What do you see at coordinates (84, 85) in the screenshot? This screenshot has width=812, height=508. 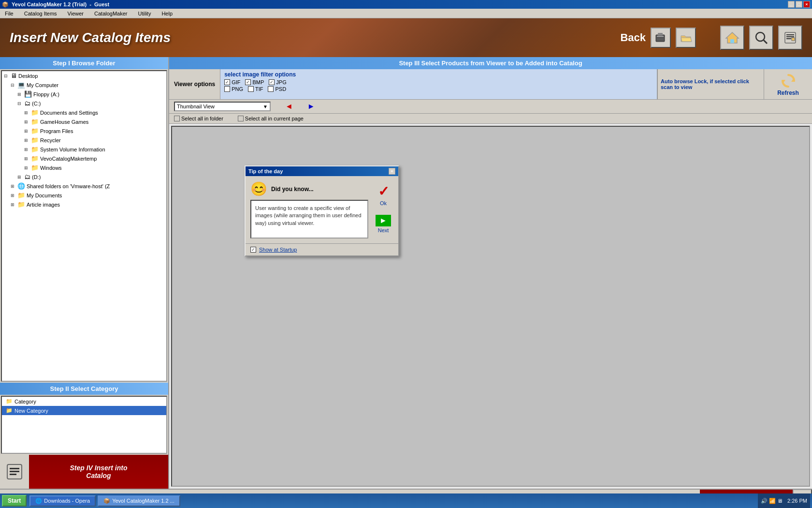 I see `tree-item: ⊟💻My Computer` at bounding box center [84, 85].